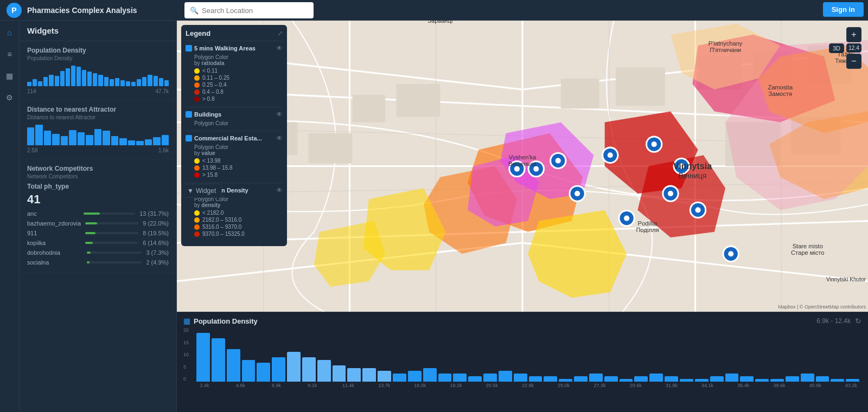 The width and height of the screenshot is (868, 412). I want to click on search-input, so click(255, 11).